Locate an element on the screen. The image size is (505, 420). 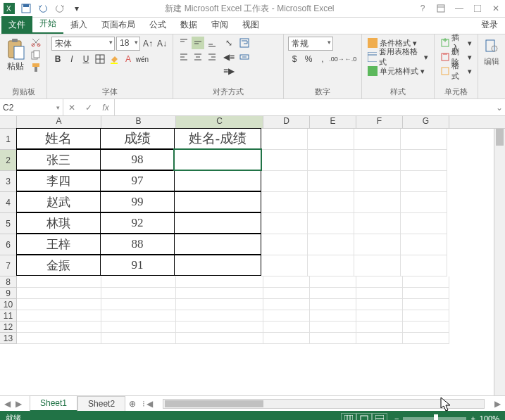
row-header: 12 is located at coordinates (8, 327).